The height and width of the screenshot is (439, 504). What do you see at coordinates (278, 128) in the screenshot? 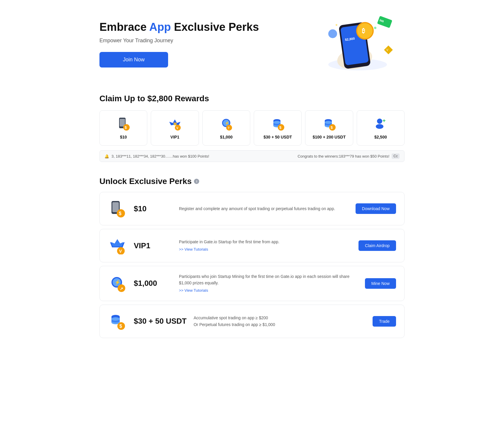
I see `reward-card-30-50: $ $30 + 50 USDT` at bounding box center [278, 128].